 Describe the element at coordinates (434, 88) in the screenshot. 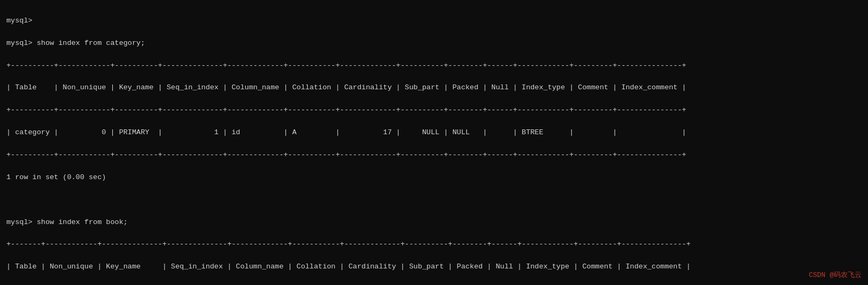

I see `line-4: | Table | Non_unique | Key_name | Seq_in…` at that location.